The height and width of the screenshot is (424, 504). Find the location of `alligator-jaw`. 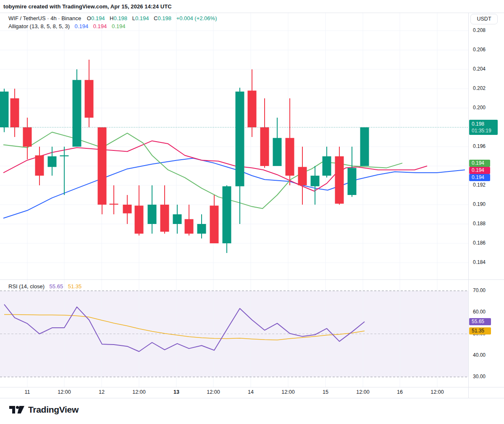

alligator-jaw is located at coordinates (234, 188).